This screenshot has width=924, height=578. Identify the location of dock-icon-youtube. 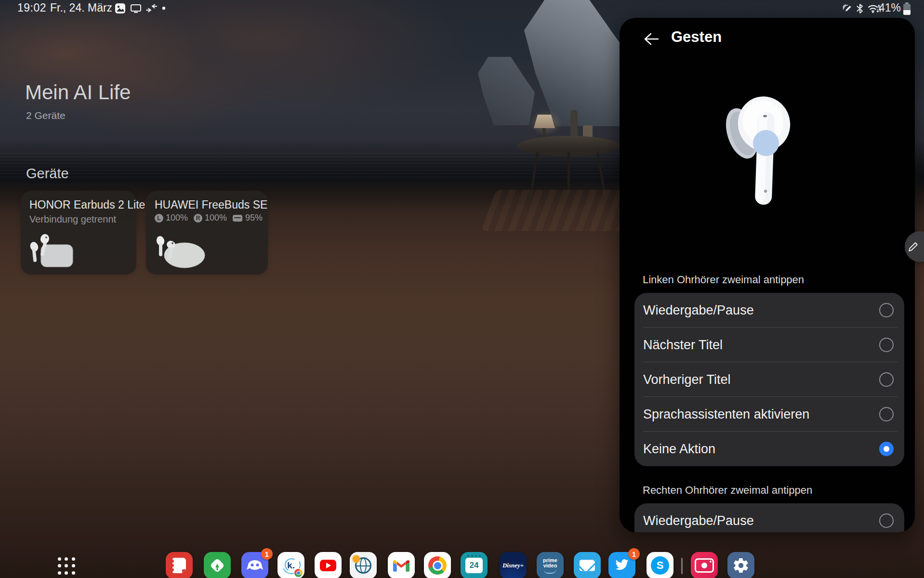
(328, 565).